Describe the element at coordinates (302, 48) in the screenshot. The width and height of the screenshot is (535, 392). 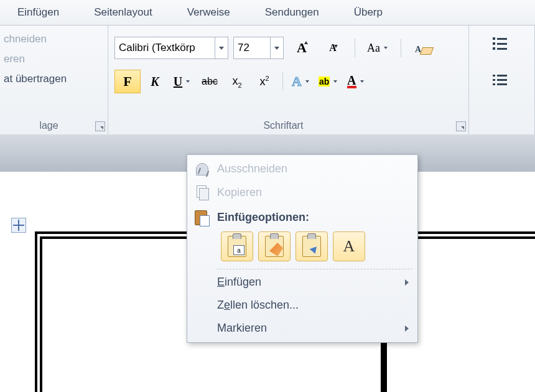
I see `grow-font-icon: A` at that location.